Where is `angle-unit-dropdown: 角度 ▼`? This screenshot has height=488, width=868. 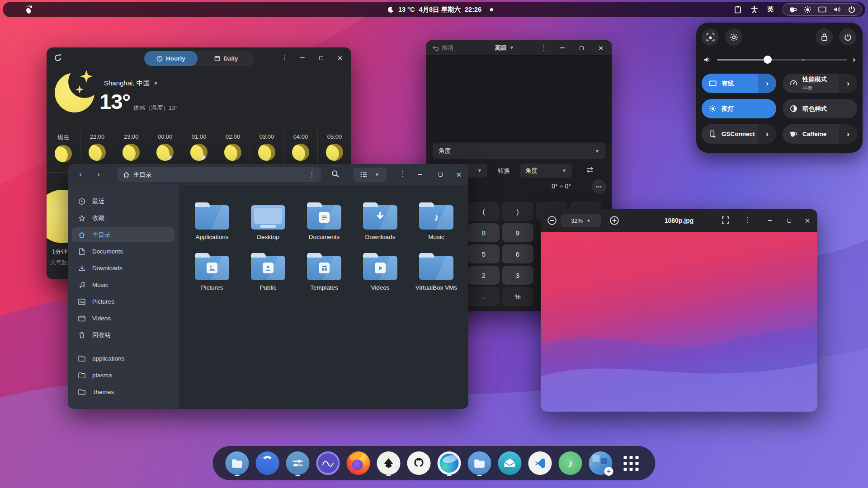
angle-unit-dropdown: 角度 ▼ is located at coordinates (519, 151).